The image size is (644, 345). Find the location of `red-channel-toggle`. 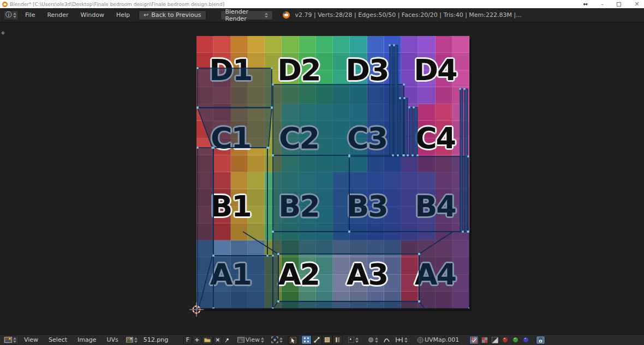

red-channel-toggle is located at coordinates (505, 340).